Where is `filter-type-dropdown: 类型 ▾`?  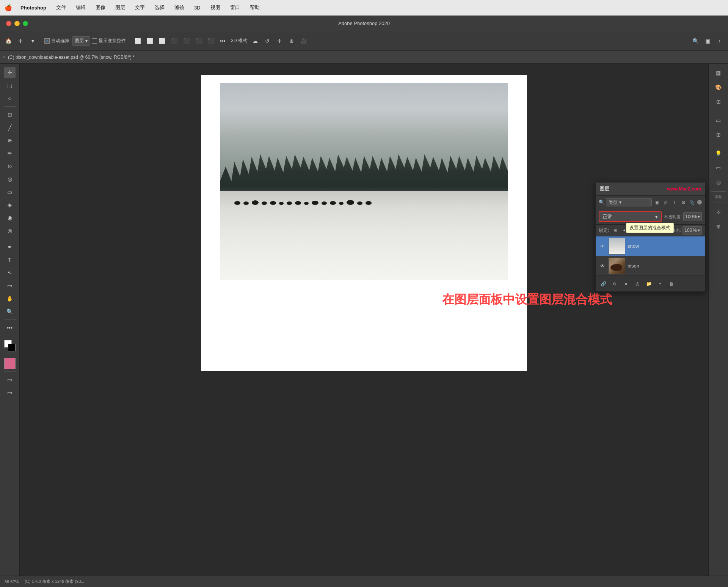
filter-type-dropdown: 类型 ▾ is located at coordinates (629, 202).